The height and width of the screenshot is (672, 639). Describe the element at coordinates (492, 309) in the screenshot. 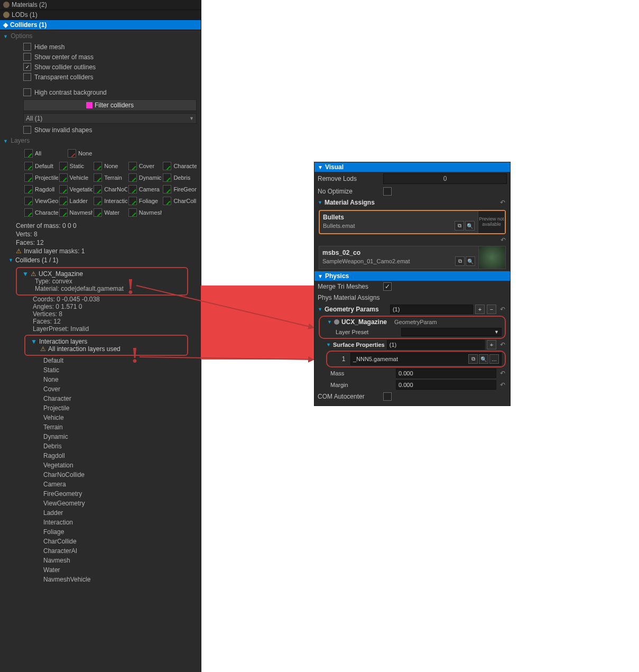

I see `remove-button: −` at that location.